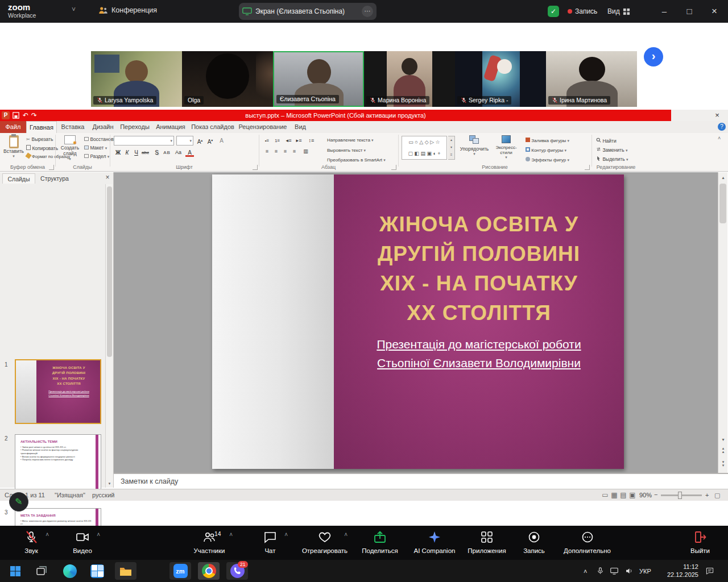 This screenshot has height=582, width=728. I want to click on tab-screen-share: Экран (Єлизавета Стьопіна) ⋯, so click(308, 11).